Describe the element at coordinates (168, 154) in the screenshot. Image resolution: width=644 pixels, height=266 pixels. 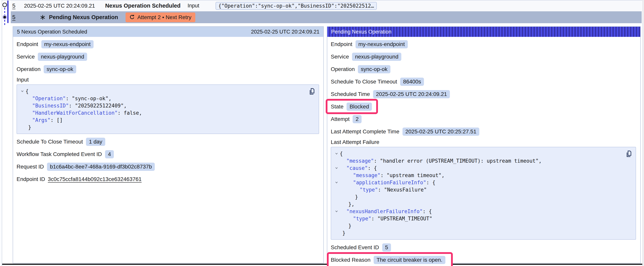
I see `field-workflow-task-completed-event-id: Workflow Task Completed Event ID 4` at that location.